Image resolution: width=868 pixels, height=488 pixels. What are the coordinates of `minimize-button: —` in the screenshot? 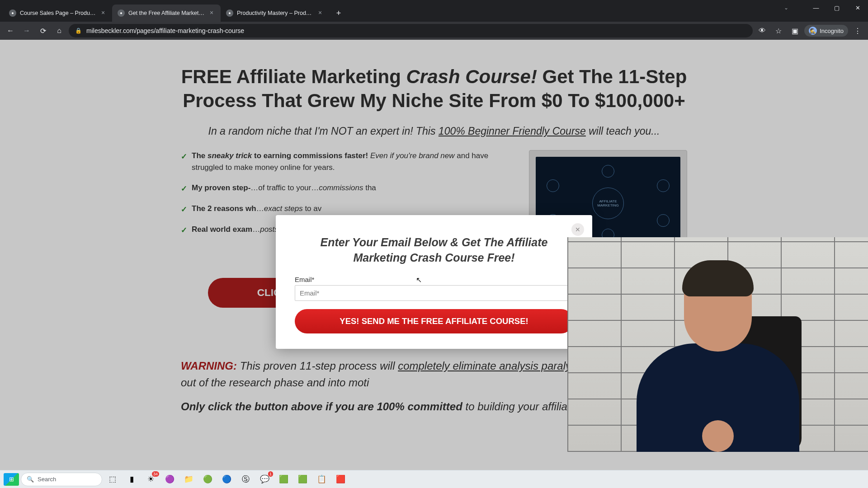 It's located at (816, 8).